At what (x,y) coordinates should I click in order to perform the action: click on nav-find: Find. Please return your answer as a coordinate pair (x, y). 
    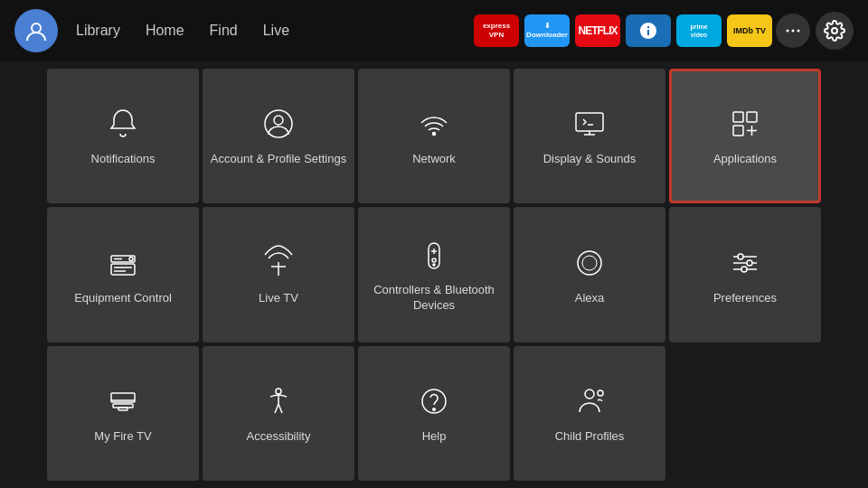
    Looking at the image, I should click on (224, 31).